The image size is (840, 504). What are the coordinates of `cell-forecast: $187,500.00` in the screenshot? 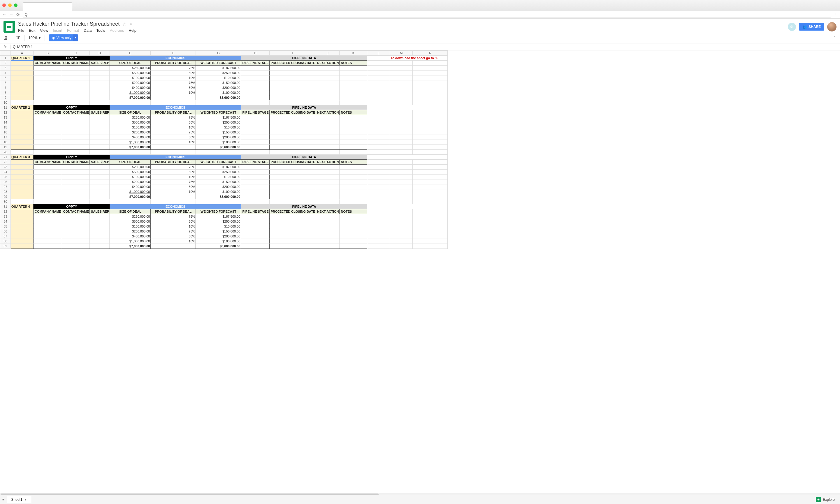 It's located at (219, 217).